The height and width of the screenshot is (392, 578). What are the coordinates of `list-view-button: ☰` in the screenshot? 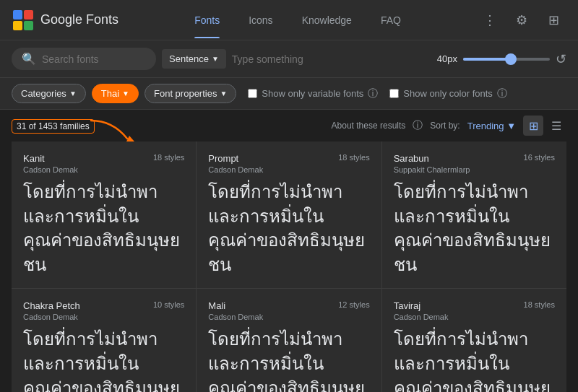 It's located at (556, 126).